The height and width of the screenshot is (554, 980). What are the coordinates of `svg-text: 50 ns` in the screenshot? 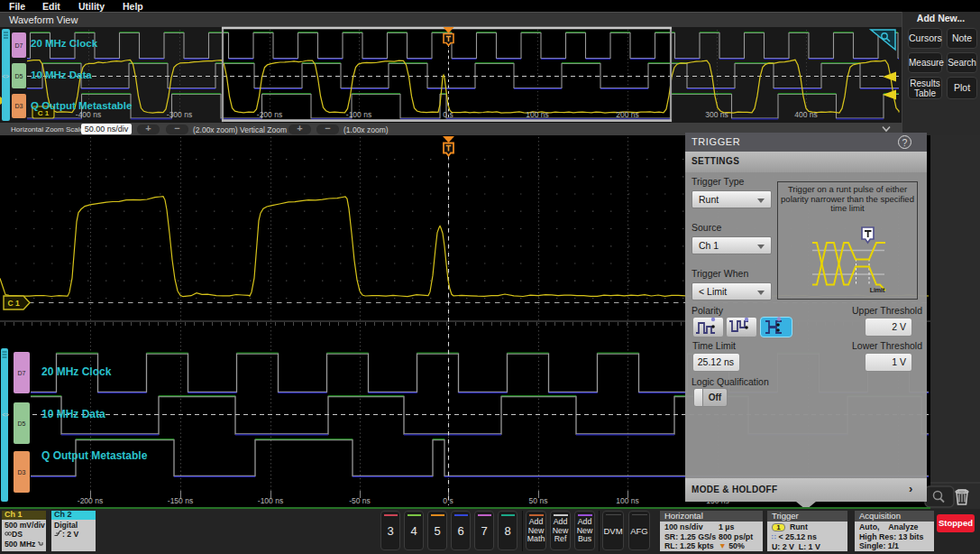 It's located at (539, 501).